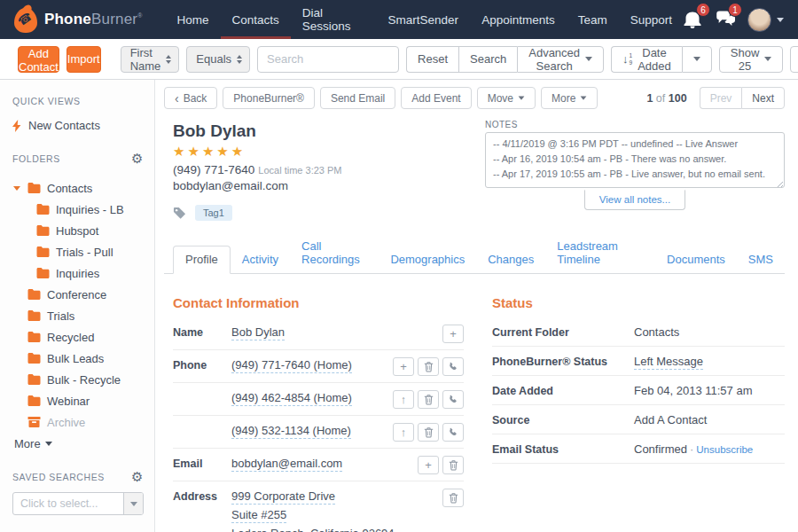  Describe the element at coordinates (69, 188) in the screenshot. I see `folder-label: Contacts` at that location.